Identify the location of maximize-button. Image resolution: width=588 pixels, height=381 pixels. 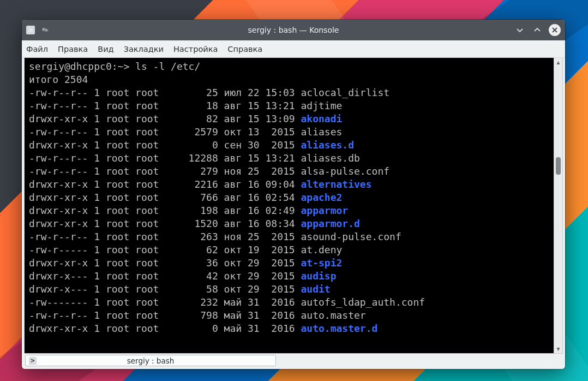
(537, 30).